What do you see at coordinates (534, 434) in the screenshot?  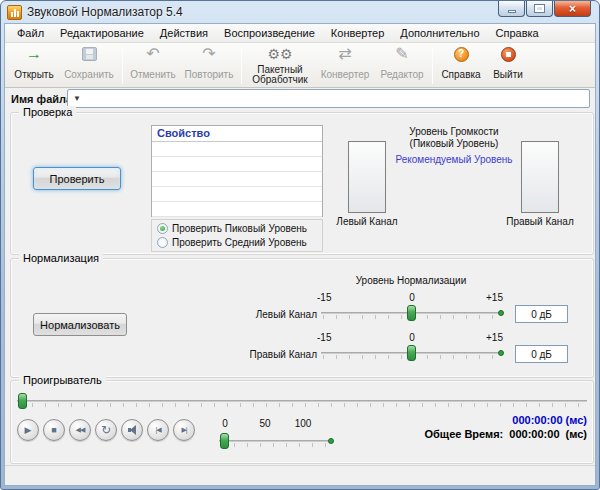 I see `total-time-value: 000:00:00` at bounding box center [534, 434].